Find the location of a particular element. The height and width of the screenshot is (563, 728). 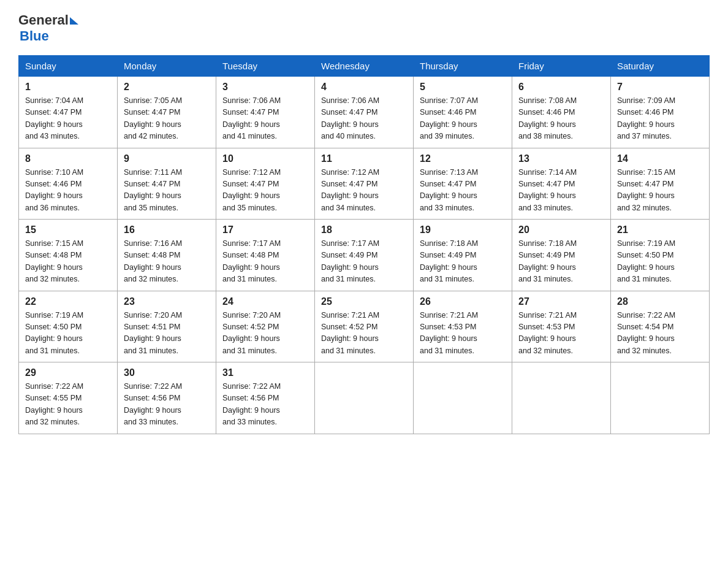

day-number: 15 is located at coordinates (68, 230).